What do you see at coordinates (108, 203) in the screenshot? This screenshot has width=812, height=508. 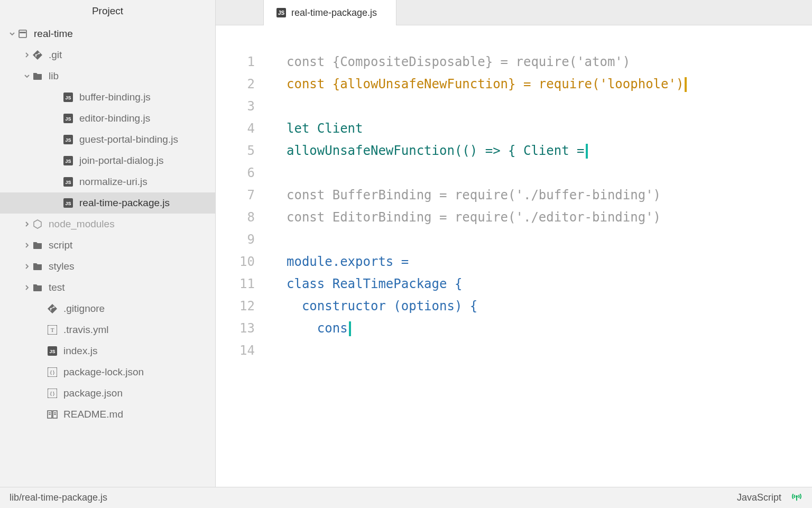 I see `tree-item-real-time-package-js: JSreal-time-package.js` at bounding box center [108, 203].